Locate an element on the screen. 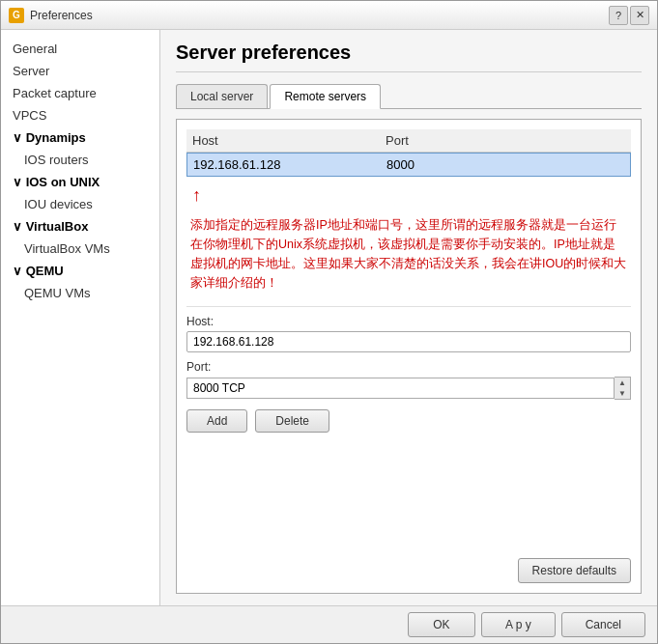 The image size is (658, 644). add-button: Add is located at coordinates (216, 421).